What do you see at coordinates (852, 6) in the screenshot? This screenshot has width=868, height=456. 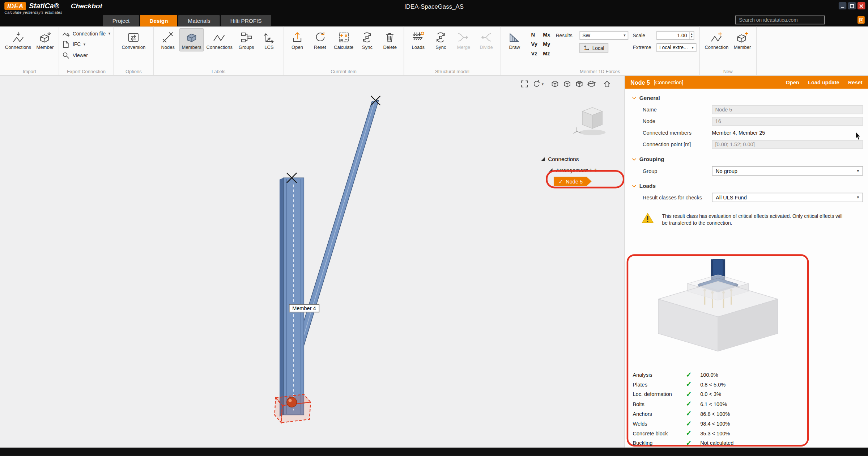 I see `maximize-button` at bounding box center [852, 6].